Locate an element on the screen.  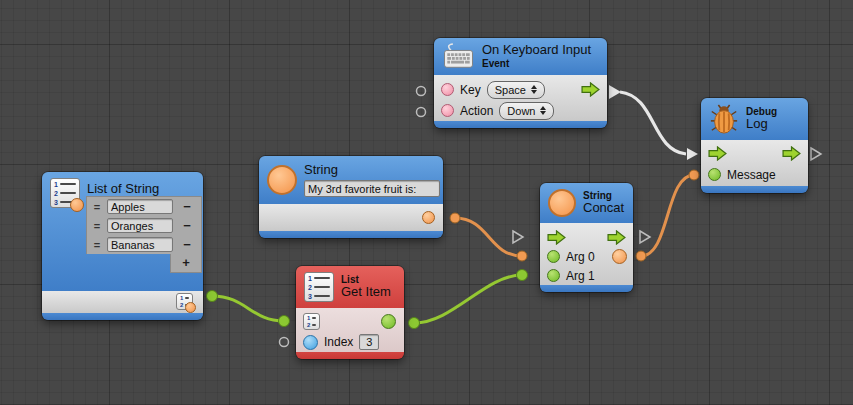
arg1-port is located at coordinates (554, 276).